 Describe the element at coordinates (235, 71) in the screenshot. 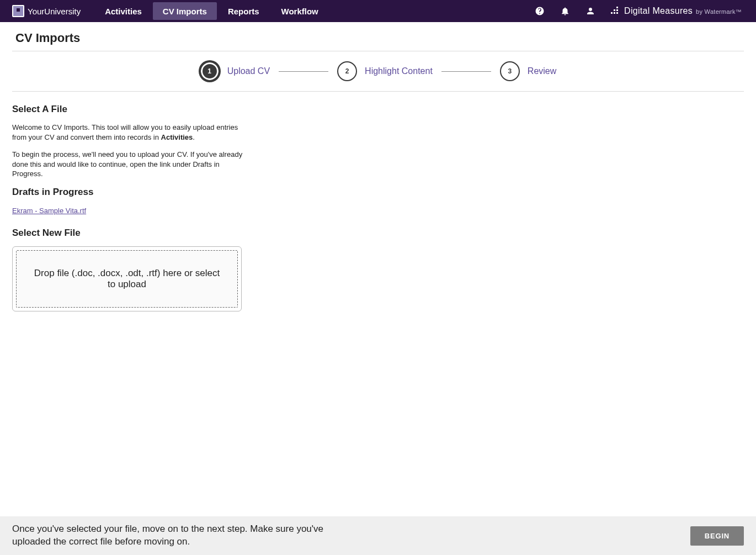

I see `step-upload-cv: 1 Upload CV` at that location.